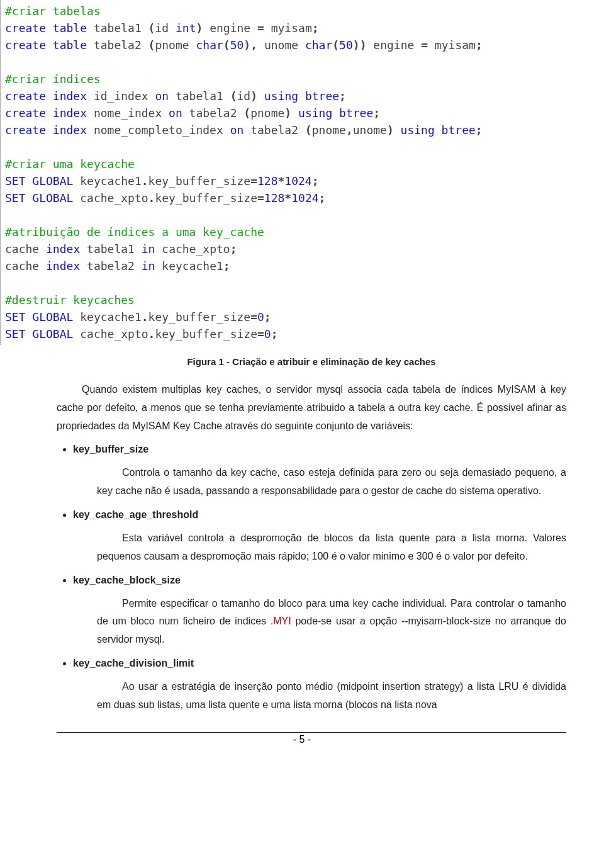 The height and width of the screenshot is (868, 604). I want to click on var-desc: Ao usar a estratégia de inserção ponto m…, so click(332, 696).